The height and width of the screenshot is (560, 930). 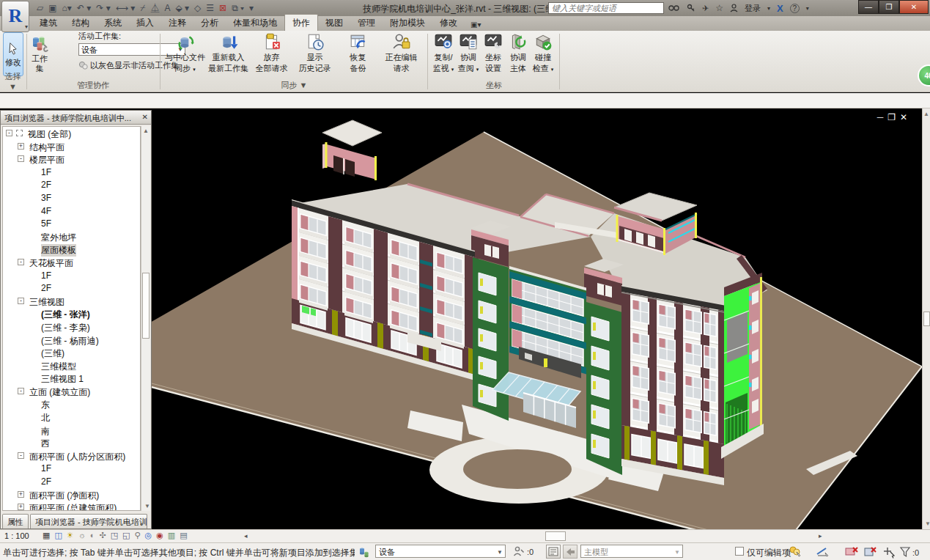 I want to click on reveal-constraints-icon, so click(x=823, y=552).